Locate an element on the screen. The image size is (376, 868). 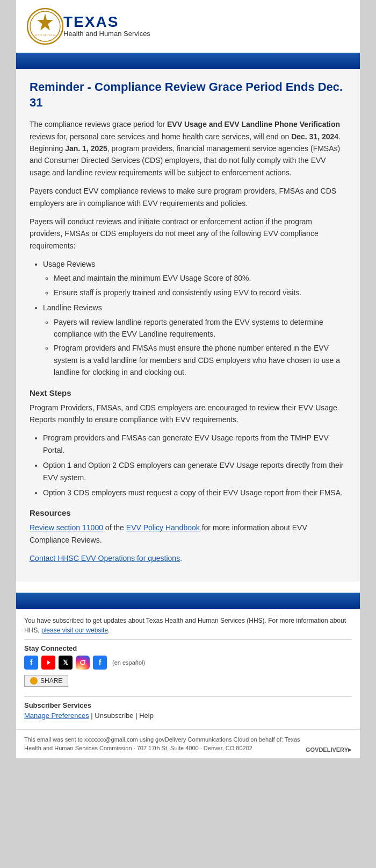
share-label: SHARE is located at coordinates (52, 681).